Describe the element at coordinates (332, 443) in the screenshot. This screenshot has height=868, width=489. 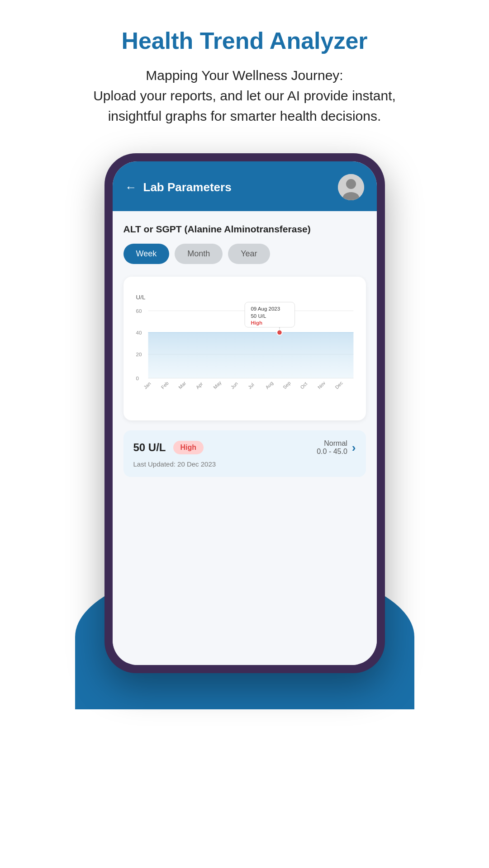
I see `normal-label: Normal` at that location.